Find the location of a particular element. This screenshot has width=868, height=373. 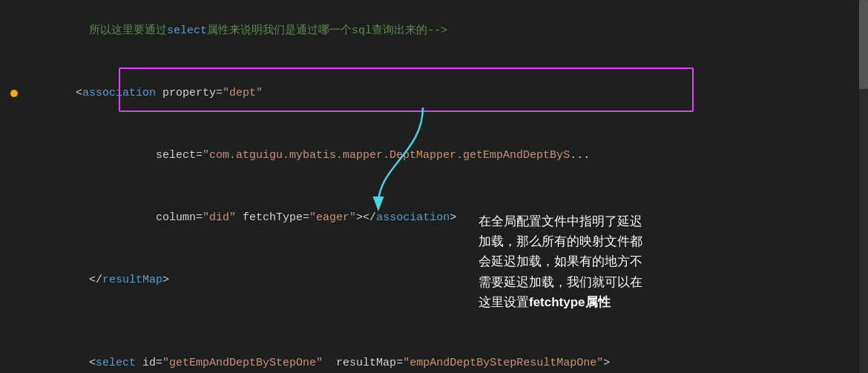

scrollbar is located at coordinates (864, 187).